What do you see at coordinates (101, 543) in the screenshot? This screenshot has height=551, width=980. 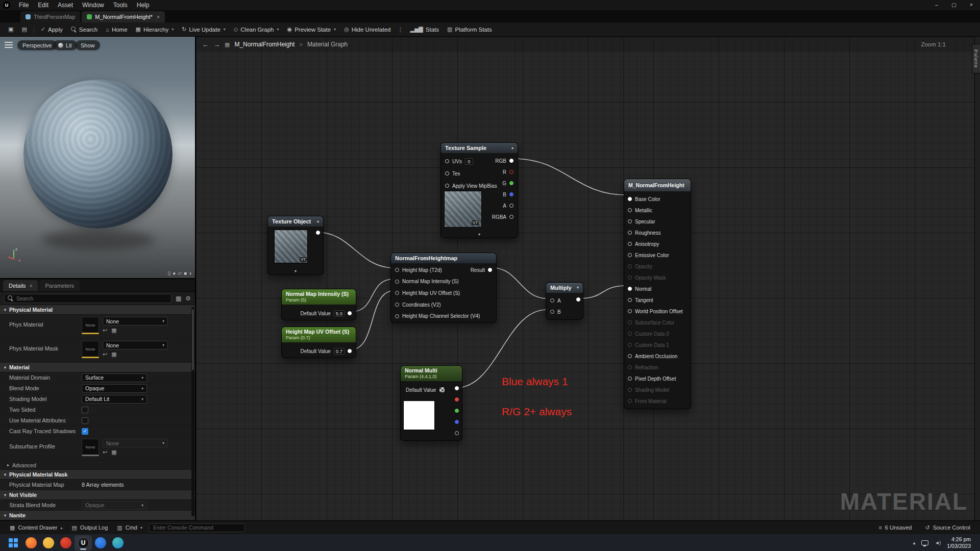 I see `blue-app-taskbar-button` at bounding box center [101, 543].